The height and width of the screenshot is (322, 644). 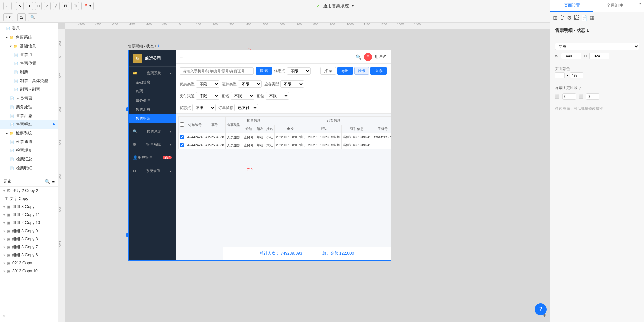 What do you see at coordinates (572, 6) in the screenshot?
I see `tab-page-settings: 页面设置` at bounding box center [572, 6].